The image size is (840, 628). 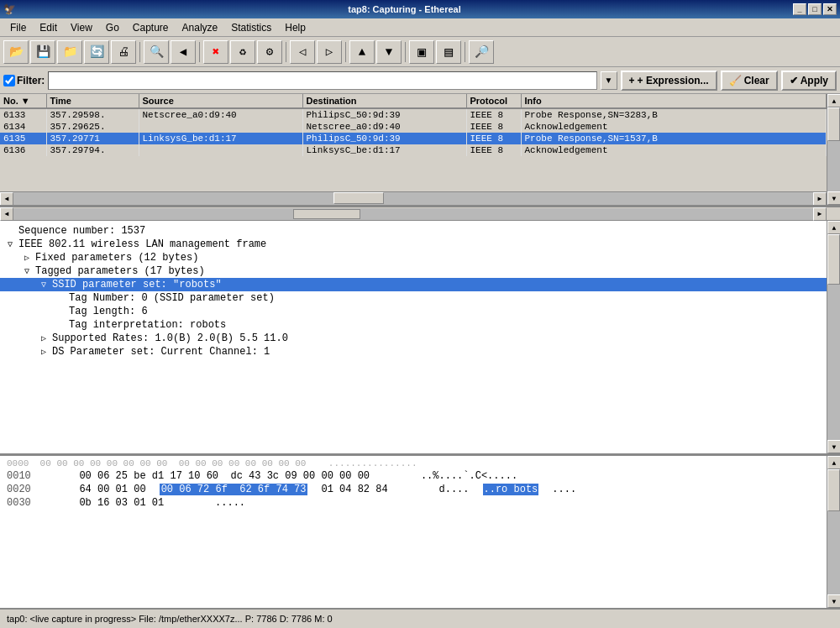 I want to click on col-no: No. ▼, so click(x=24, y=101).